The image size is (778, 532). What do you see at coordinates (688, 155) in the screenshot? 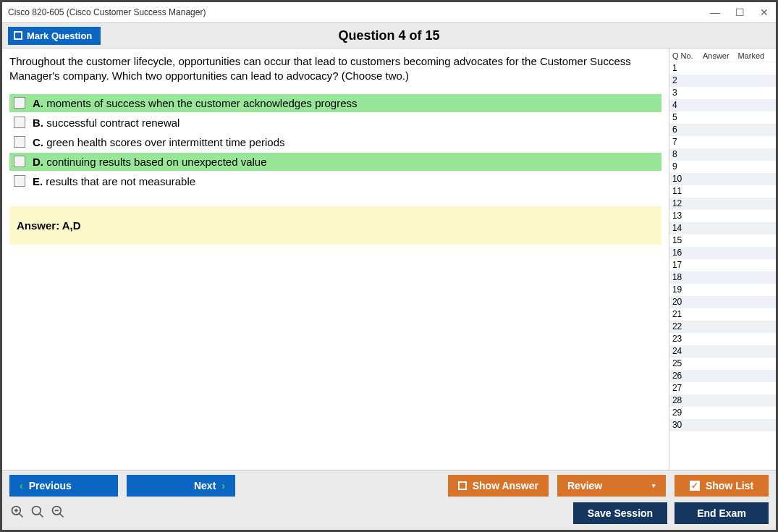
I see `cell-qno: 8` at bounding box center [688, 155].